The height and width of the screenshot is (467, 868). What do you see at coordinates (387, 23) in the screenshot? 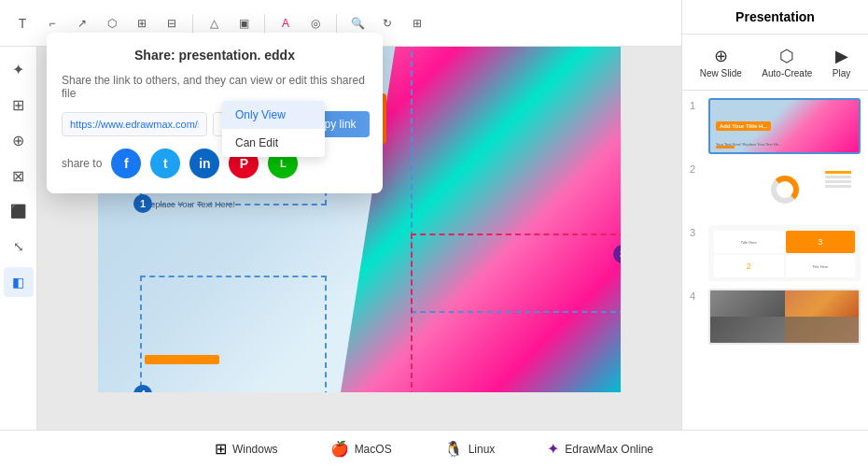
I see `toolbar-refresh-btn: ↻` at bounding box center [387, 23].